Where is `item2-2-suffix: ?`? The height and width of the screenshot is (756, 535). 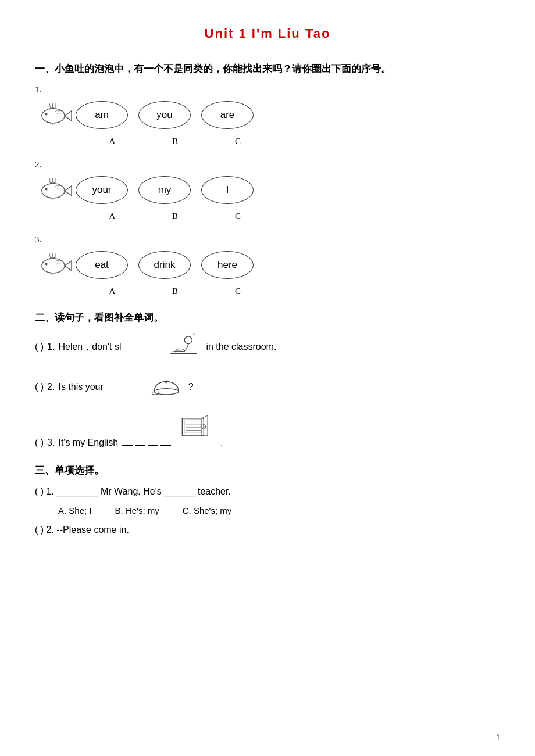
item2-2-suffix: ? is located at coordinates (191, 387).